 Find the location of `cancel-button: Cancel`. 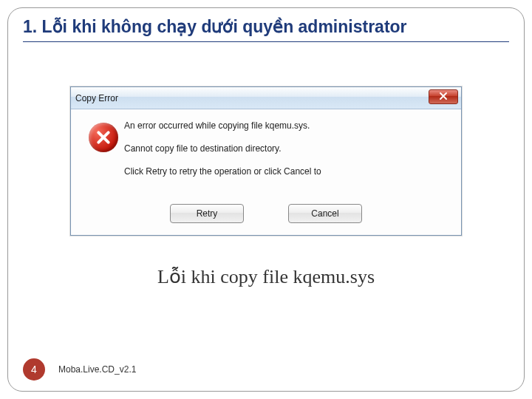

cancel-button: Cancel is located at coordinates (325, 214).